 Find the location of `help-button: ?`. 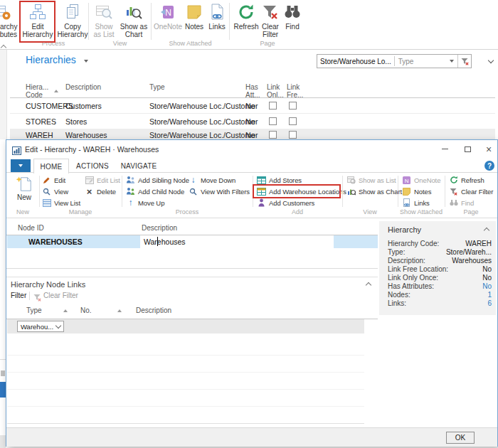

help-button: ? is located at coordinates (489, 166).